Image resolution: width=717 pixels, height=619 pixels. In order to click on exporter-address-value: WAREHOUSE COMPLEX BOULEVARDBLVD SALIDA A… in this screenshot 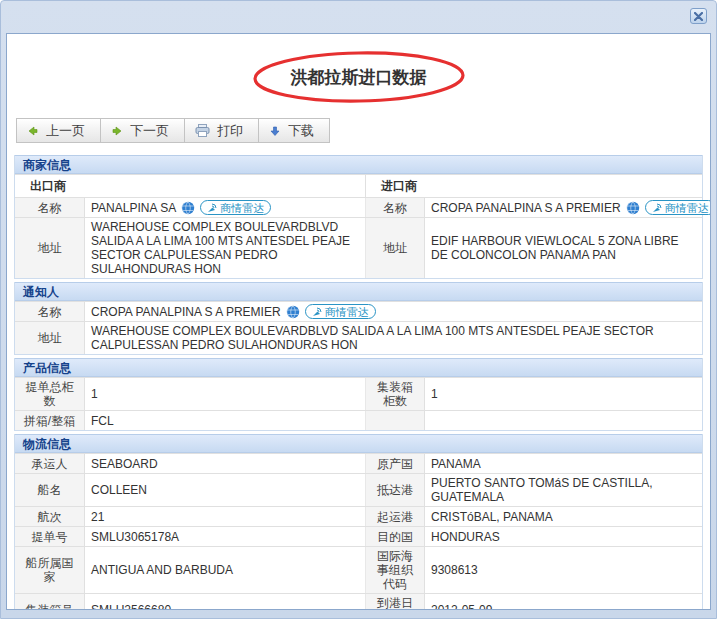, I will do `click(226, 248)`.